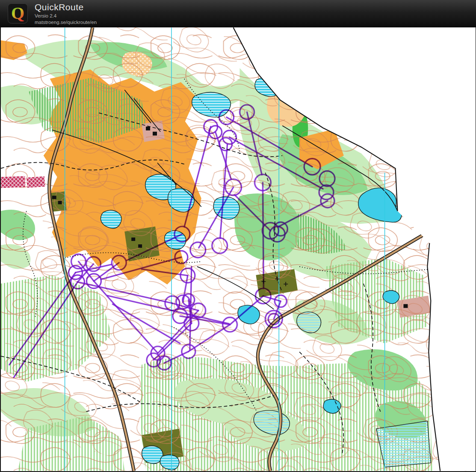 The width and height of the screenshot is (476, 472). Describe the element at coordinates (18, 14) in the screenshot. I see `quickroute-logo-icon: Q` at that location.